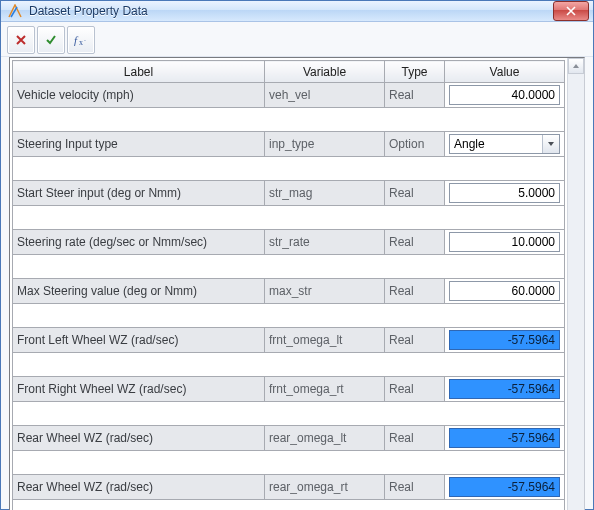  Describe the element at coordinates (504, 291) in the screenshot. I see `value-input: 60.0000` at that location.